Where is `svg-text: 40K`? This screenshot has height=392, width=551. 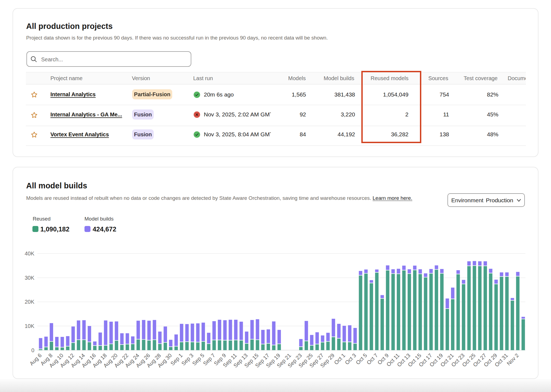 svg-text: 40K is located at coordinates (29, 254).